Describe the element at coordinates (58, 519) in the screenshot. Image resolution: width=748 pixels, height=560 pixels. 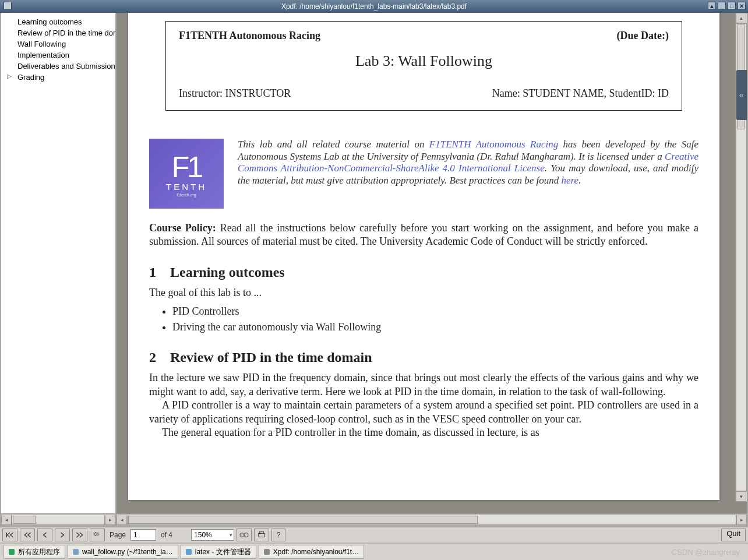
I see `outline-hscroll: ◂ ▸` at that location.